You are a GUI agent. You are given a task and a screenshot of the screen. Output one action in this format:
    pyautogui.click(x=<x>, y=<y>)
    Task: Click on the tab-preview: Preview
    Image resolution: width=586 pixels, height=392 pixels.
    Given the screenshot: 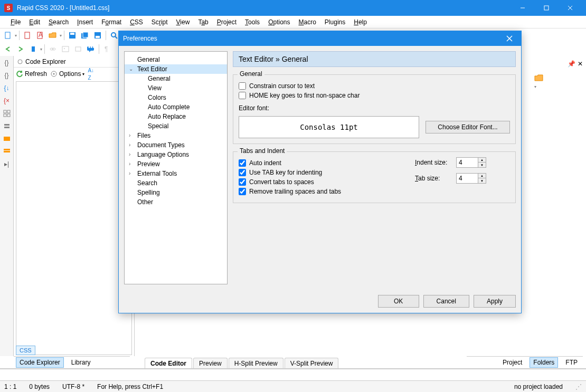 What is the action you would take?
    pyautogui.click(x=210, y=363)
    